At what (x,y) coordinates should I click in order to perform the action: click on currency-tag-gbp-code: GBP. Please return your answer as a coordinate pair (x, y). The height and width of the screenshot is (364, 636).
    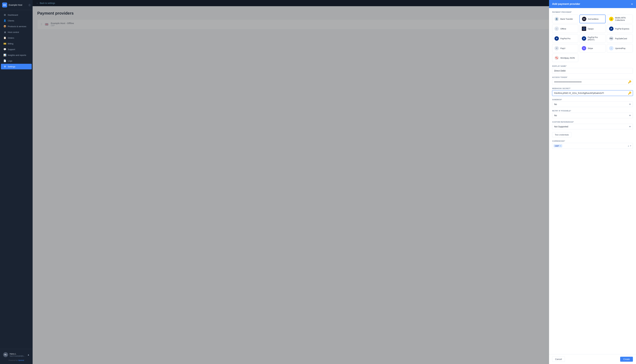
    Looking at the image, I should click on (557, 146).